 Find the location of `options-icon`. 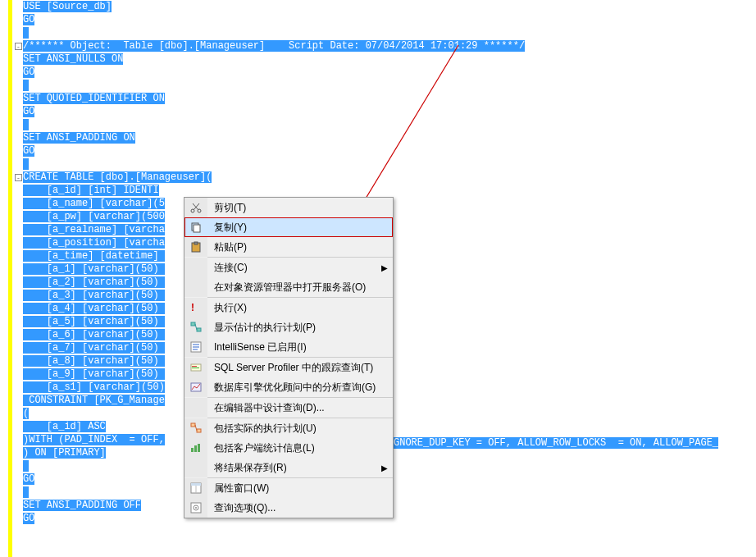

options-icon is located at coordinates (196, 508).